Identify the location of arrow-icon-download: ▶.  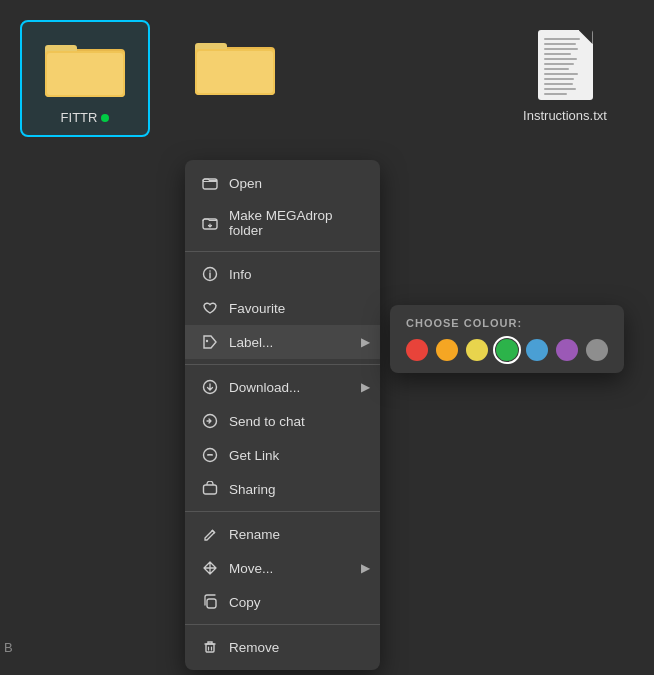
(366, 387).